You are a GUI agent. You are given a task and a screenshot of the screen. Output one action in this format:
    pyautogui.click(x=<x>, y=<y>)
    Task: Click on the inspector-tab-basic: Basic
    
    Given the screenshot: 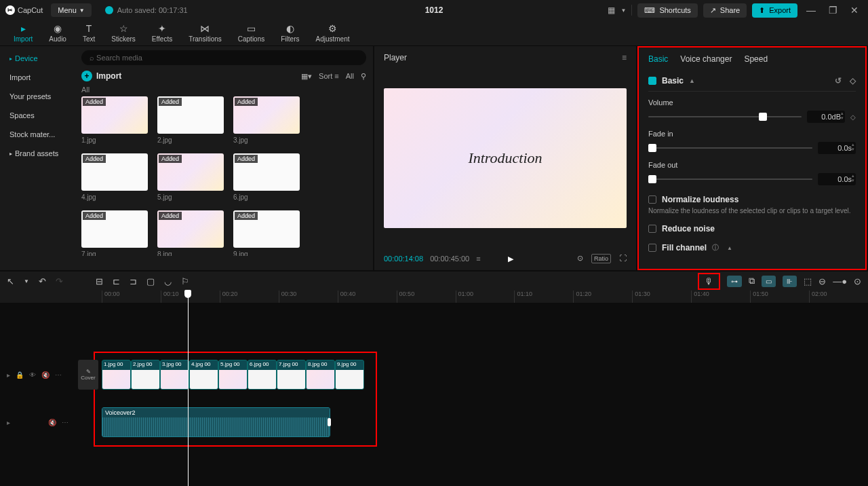 What is the action you would take?
    pyautogui.click(x=658, y=59)
    